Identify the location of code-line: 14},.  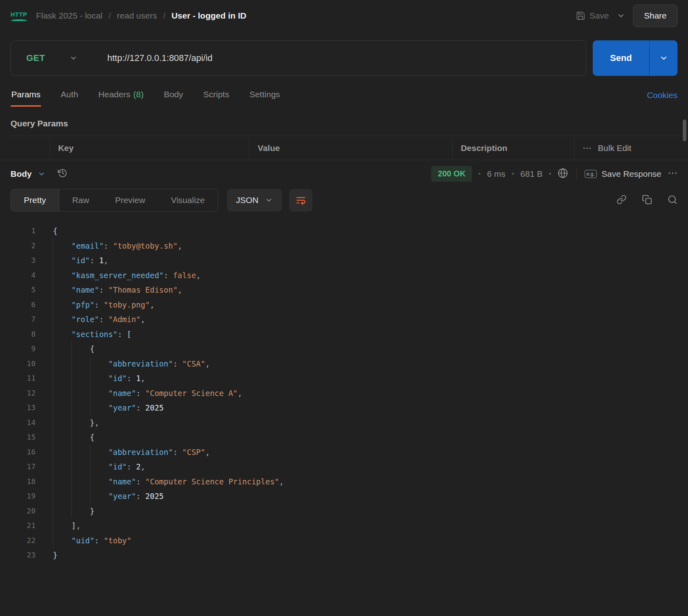
(344, 423).